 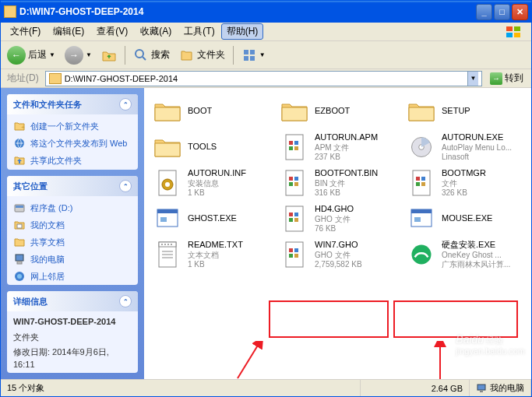 What do you see at coordinates (266, 12) in the screenshot?
I see `titlebar: D:\WIN7-GHOST-DEEP-2014 _ □ ✕` at bounding box center [266, 12].